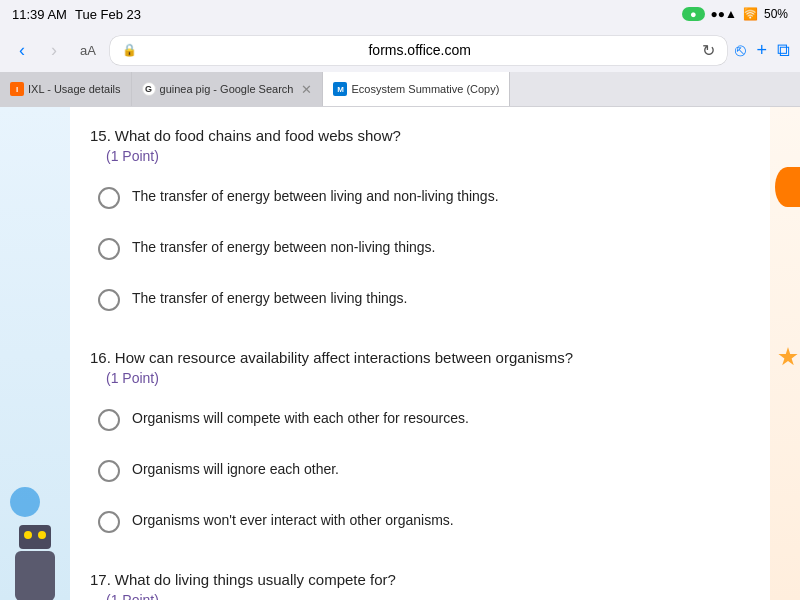 The height and width of the screenshot is (600, 800). Describe the element at coordinates (100, 136) in the screenshot. I see `question-15-number: 15.` at that location.